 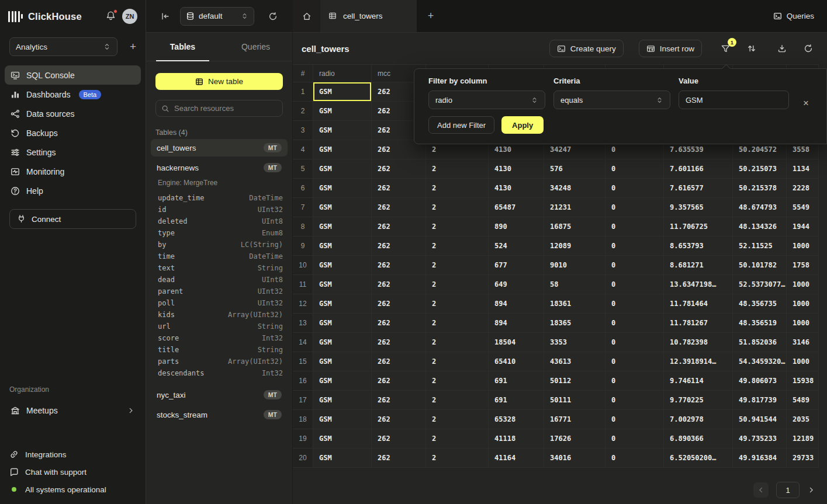 What do you see at coordinates (575, 401) in the screenshot?
I see `table-cell: 50111` at bounding box center [575, 401].